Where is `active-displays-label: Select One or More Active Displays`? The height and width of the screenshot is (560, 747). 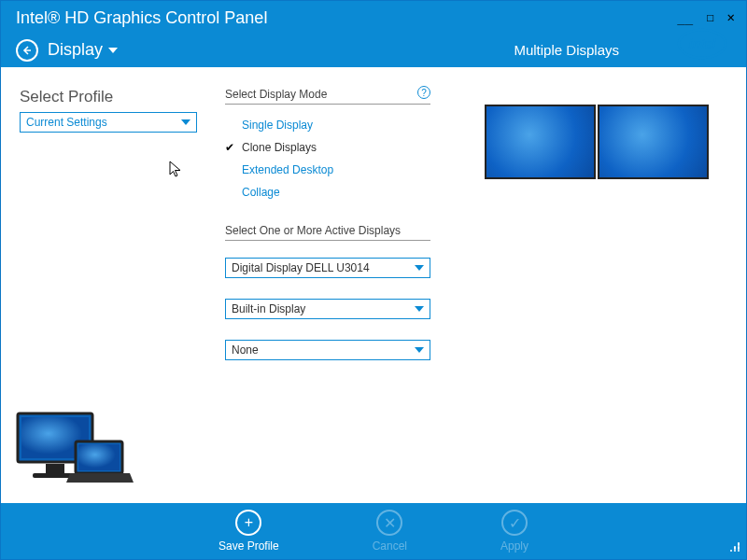 active-displays-label: Select One or More Active Displays is located at coordinates (328, 232).